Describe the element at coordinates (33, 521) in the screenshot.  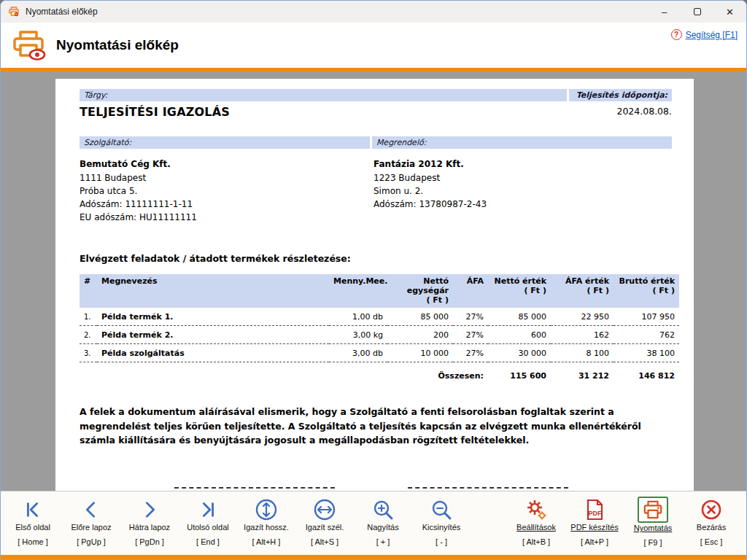
I see `first-page-button: Első oldal [ Home ]` at that location.